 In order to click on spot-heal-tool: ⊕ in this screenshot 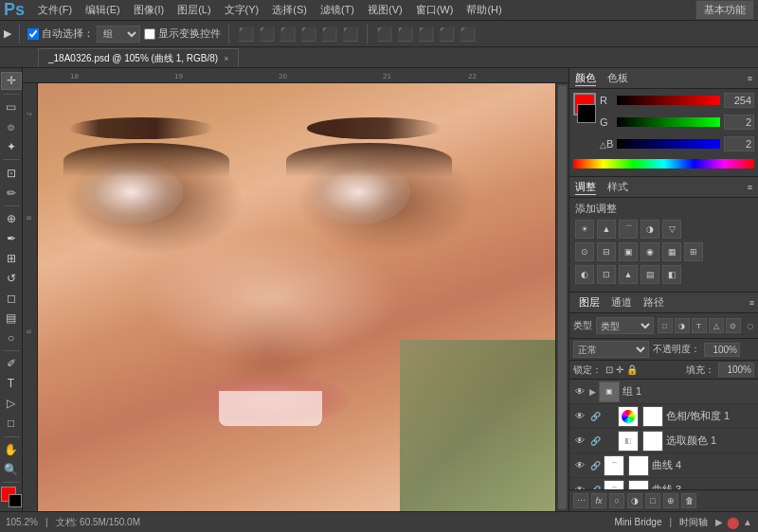, I will do `click(11, 220)`.